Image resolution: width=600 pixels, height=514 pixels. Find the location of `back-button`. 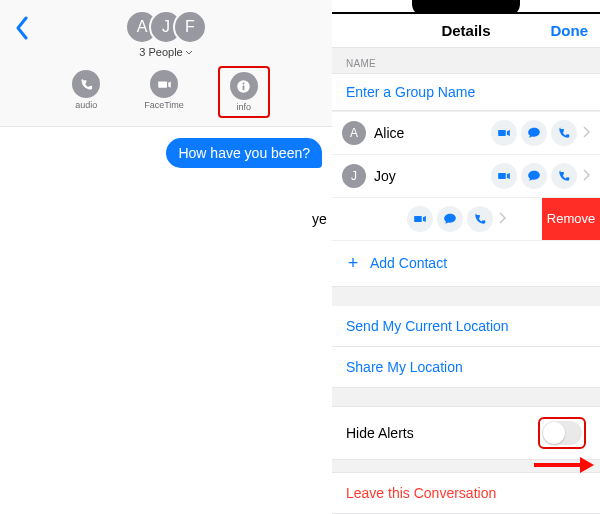

back-button is located at coordinates (21, 30).